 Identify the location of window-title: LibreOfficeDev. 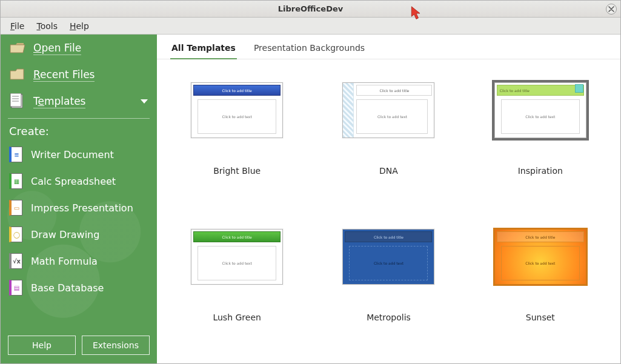
(310, 8).